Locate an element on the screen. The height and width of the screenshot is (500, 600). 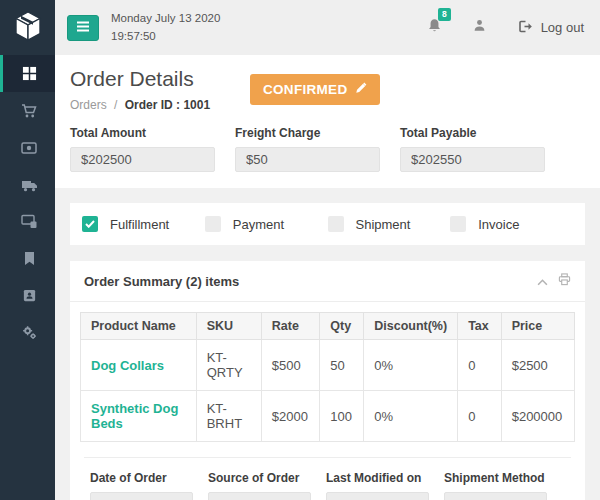
time-text: 19:57:50 is located at coordinates (166, 36).